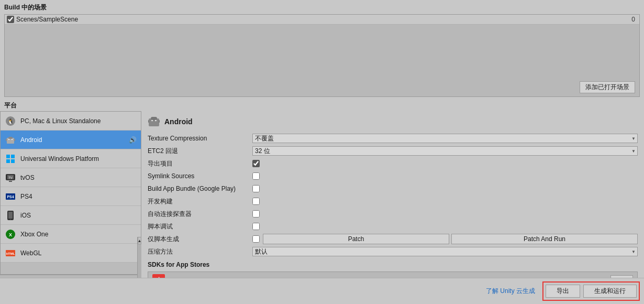  What do you see at coordinates (256, 164) in the screenshot?
I see `export-project-checkbox` at bounding box center [256, 164].